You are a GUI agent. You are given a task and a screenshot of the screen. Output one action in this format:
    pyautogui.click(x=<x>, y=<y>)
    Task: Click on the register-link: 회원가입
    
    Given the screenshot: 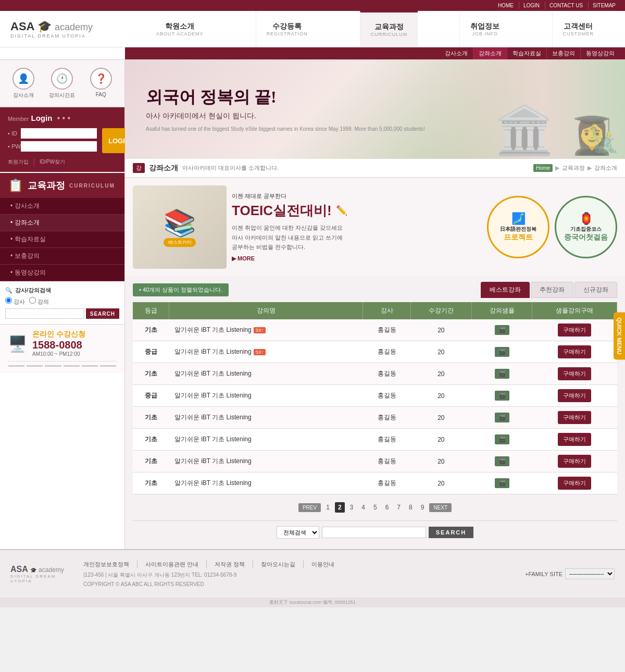 What is the action you would take?
    pyautogui.click(x=21, y=162)
    